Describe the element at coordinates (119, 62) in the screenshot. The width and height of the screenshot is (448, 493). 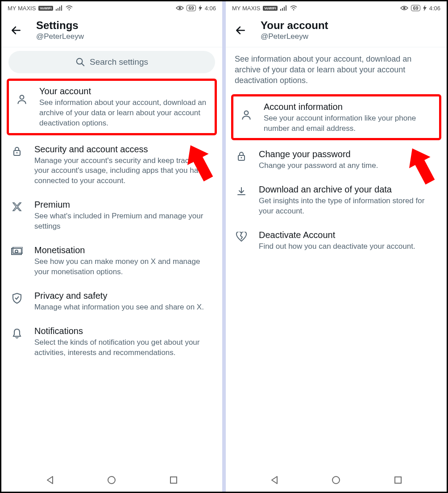
I see `search-placeholder: Search settings` at that location.